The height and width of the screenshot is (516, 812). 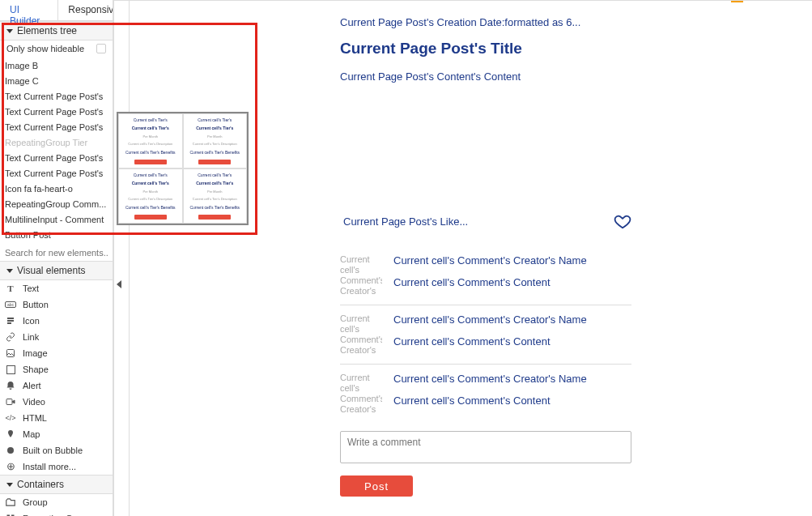 I want to click on only-show-hideable-checkbox, so click(x=101, y=49).